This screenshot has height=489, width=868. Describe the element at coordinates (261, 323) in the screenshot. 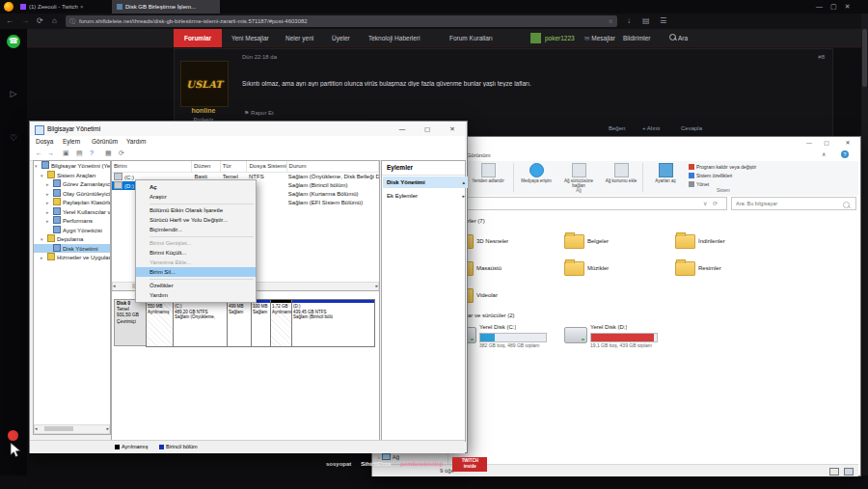

I see `partition-efi: 100 MBSağlam` at that location.